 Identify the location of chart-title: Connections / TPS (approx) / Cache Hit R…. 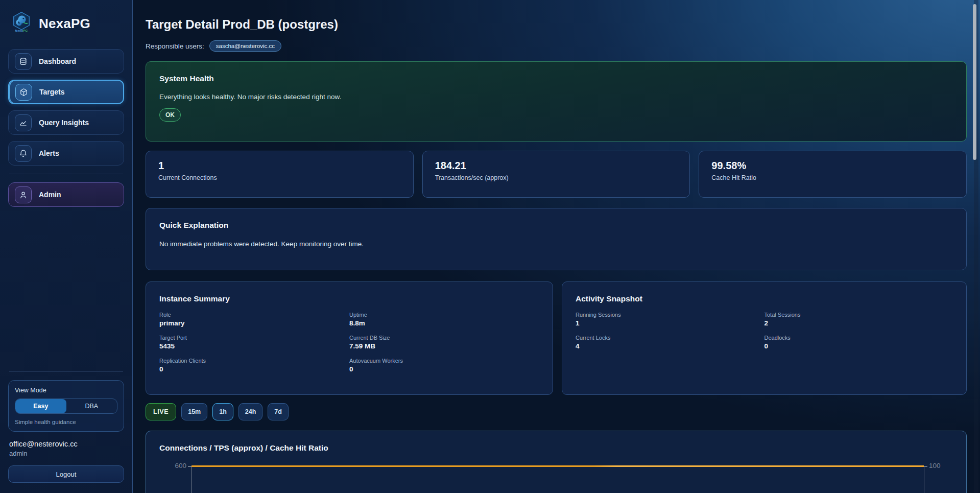
(556, 448).